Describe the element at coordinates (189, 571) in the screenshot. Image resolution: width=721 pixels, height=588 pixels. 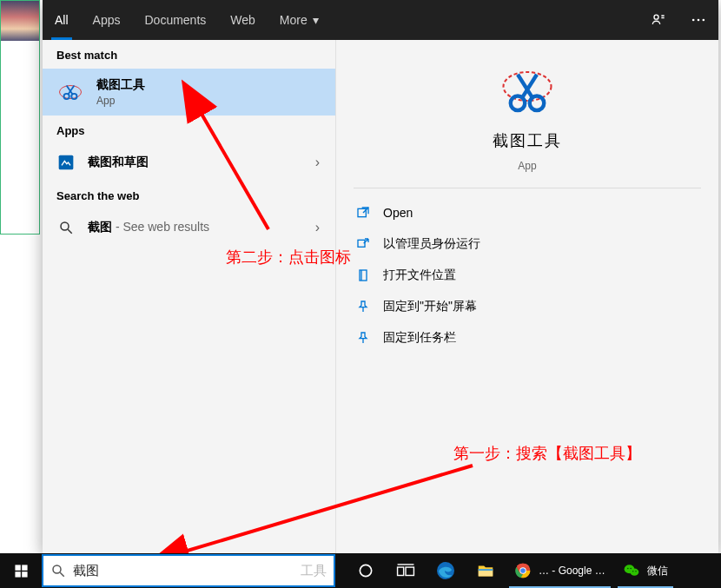
I see `taskbar-search: 工具` at that location.